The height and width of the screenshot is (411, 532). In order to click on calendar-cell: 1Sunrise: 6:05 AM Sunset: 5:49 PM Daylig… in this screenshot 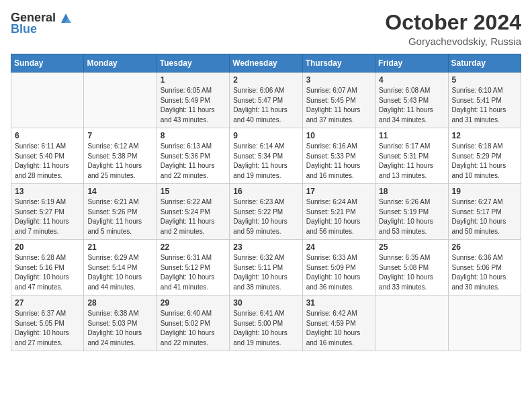, I will do `click(193, 101)`.